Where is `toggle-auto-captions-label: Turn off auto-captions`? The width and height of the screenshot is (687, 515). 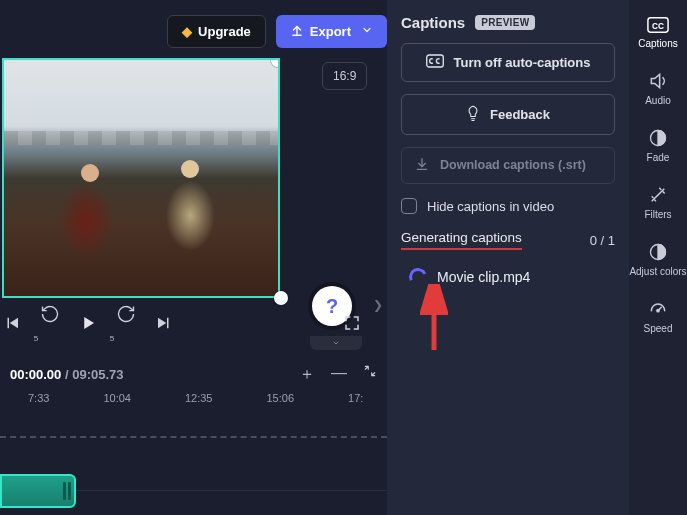
toggle-auto-captions-label: Turn off auto-captions is located at coordinates (522, 62).